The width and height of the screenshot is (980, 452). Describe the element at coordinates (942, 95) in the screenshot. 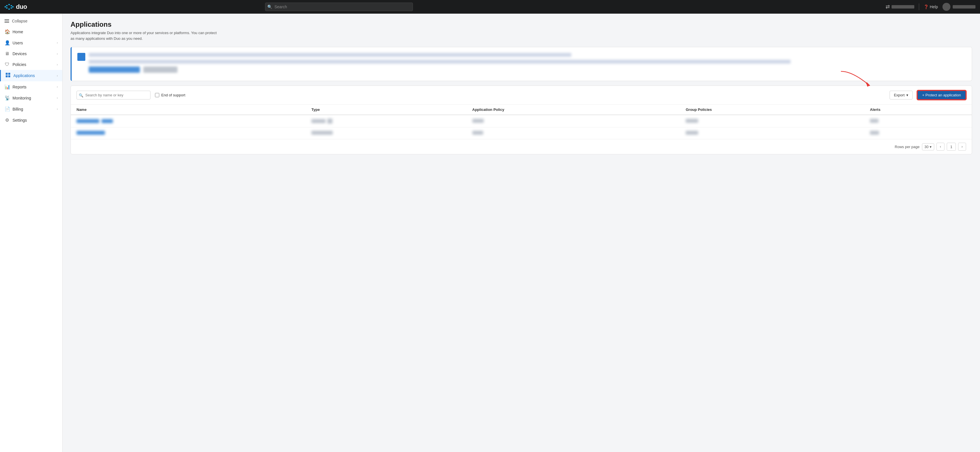

I see `protect-application-button: + Protect an application` at that location.